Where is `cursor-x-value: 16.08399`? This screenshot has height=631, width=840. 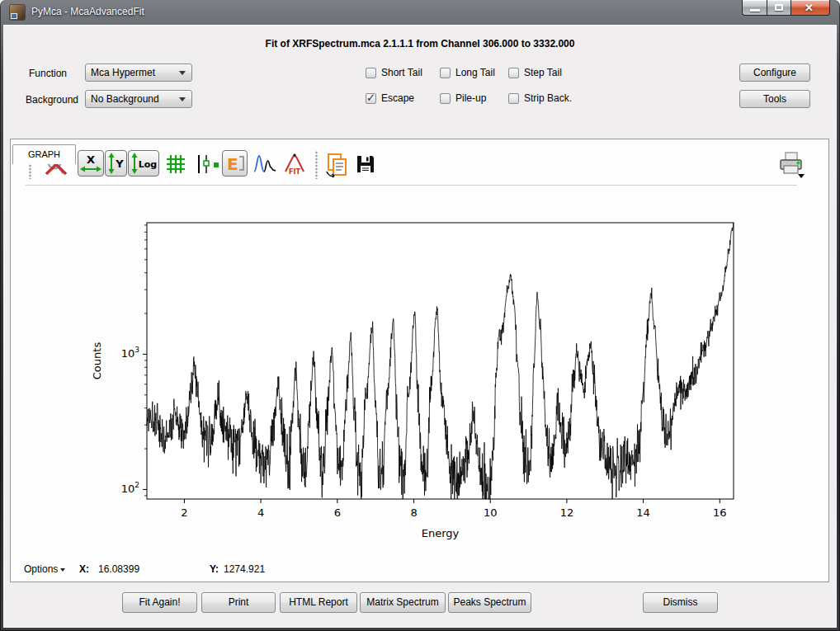 cursor-x-value: 16.08399 is located at coordinates (119, 569).